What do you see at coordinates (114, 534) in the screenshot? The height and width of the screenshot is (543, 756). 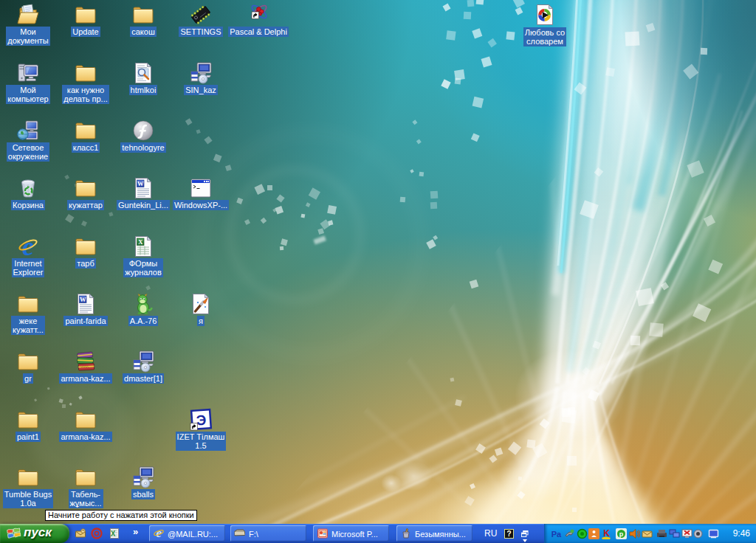 I see `svg-text: X` at bounding box center [114, 534].